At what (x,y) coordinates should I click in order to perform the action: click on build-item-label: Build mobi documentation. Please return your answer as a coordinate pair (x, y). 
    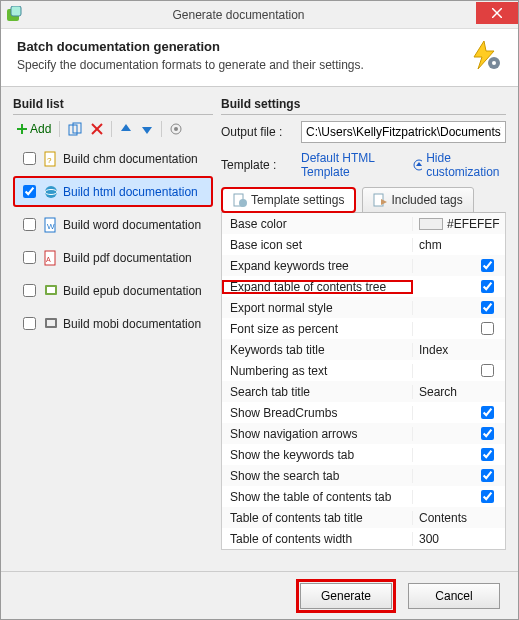
    Looking at the image, I should click on (132, 324).